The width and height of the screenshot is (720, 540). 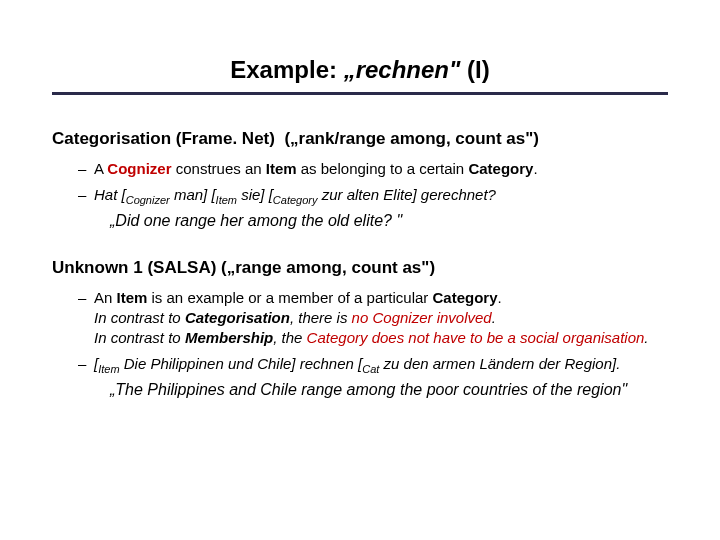 I want to click on title-rule, so click(x=360, y=94).